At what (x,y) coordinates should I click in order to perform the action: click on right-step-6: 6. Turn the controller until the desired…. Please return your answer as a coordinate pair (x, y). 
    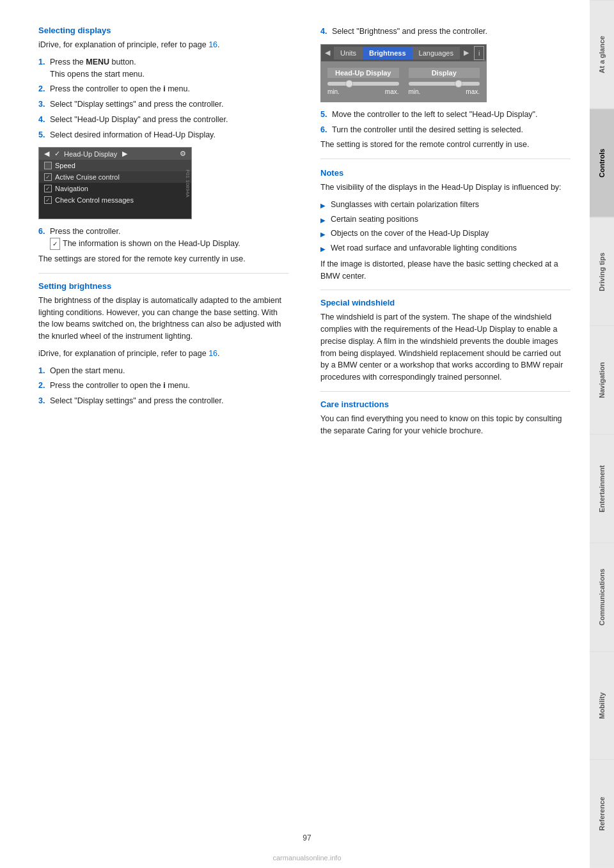
    Looking at the image, I should click on (445, 130).